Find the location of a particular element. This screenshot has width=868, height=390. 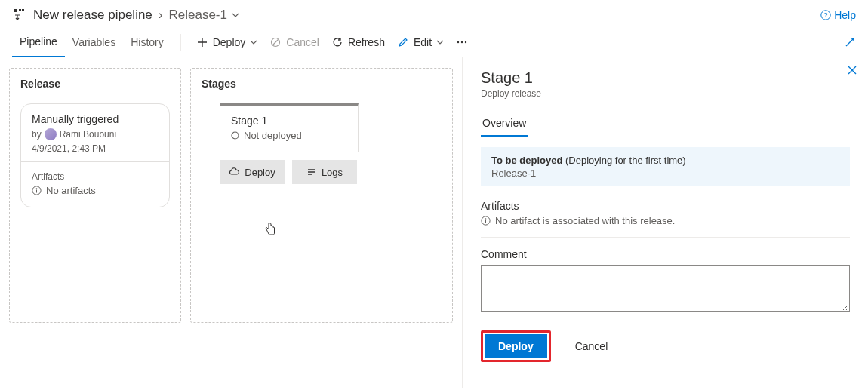

divider is located at coordinates (666, 237).